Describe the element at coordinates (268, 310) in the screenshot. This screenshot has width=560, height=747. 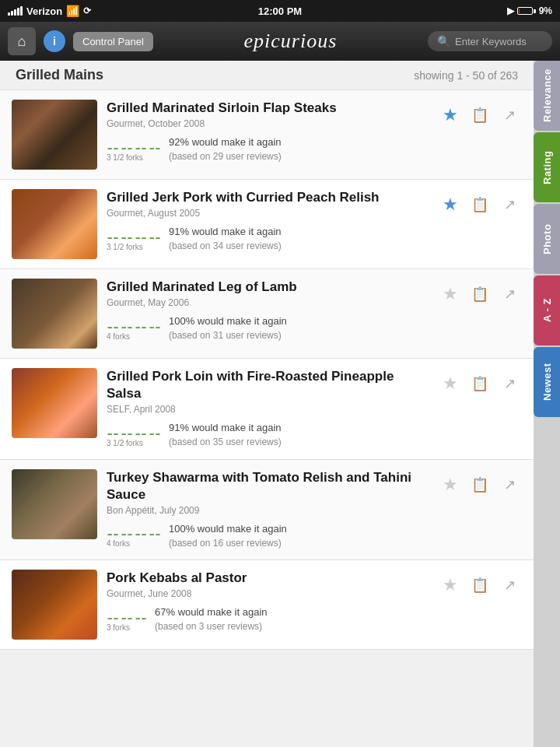
I see `recipe-info: Grilled Marinated Leg of Lamb Gourmet, M…` at that location.